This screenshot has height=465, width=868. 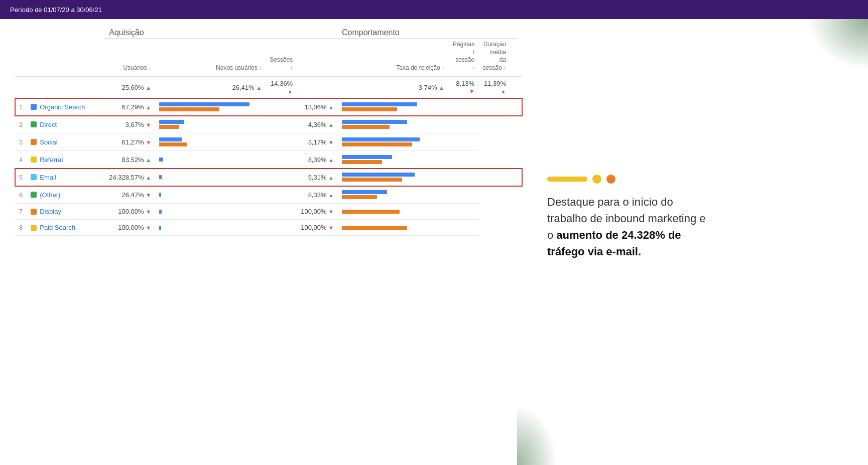 I want to click on channel-cell: Organic Search, so click(x=66, y=107).